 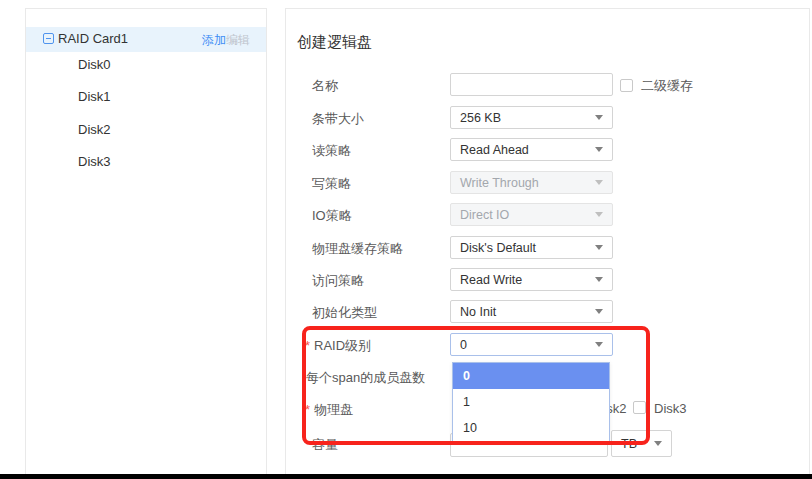 What do you see at coordinates (531, 402) in the screenshot?
I see `dropdown-option-1: 1` at bounding box center [531, 402].